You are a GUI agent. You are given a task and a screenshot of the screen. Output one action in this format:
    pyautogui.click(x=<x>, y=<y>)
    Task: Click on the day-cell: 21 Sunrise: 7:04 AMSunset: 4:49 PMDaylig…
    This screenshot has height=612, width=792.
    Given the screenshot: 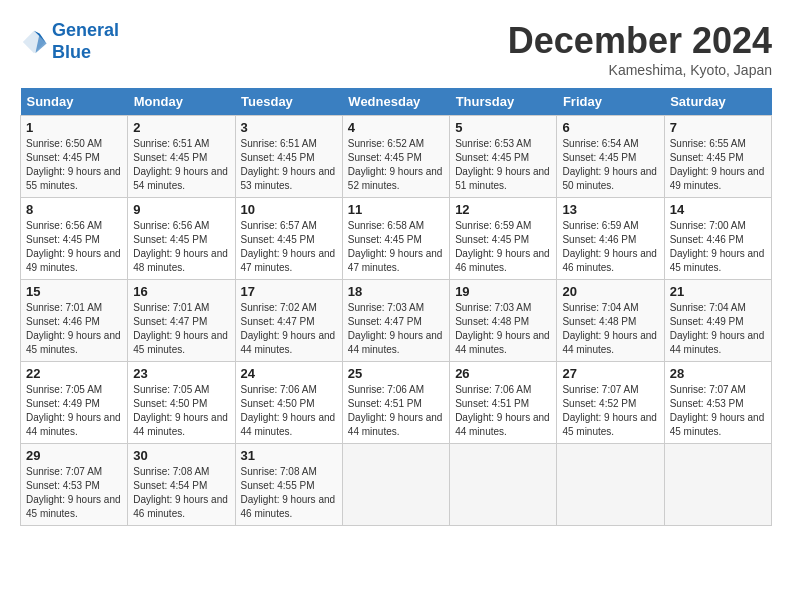 What is the action you would take?
    pyautogui.click(x=718, y=321)
    